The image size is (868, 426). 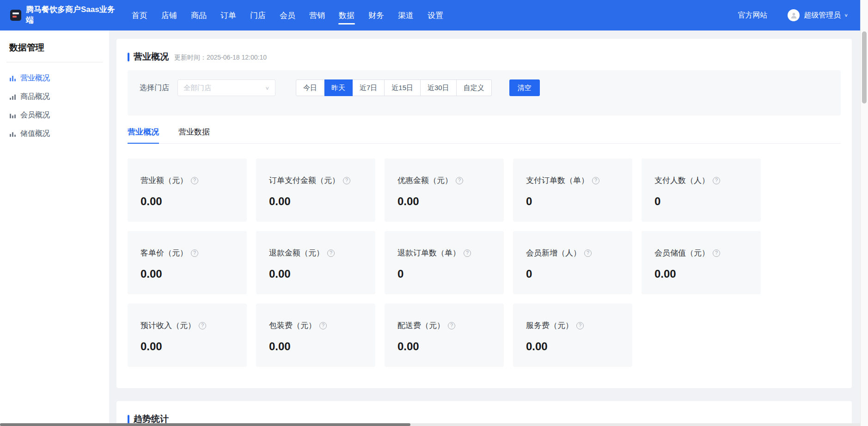 What do you see at coordinates (573, 262) in the screenshot?
I see `stat-card-new-members: 会员新增（人）? 0` at bounding box center [573, 262].